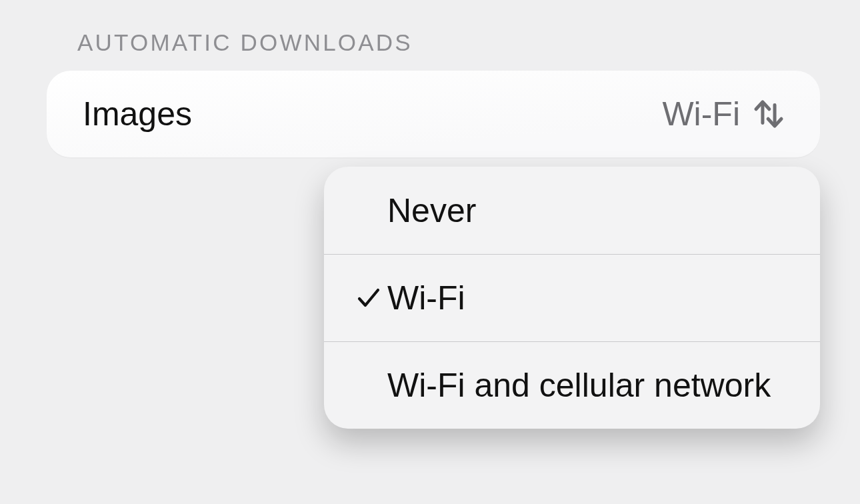  I want to click on menu-option-label: Wi-Fi, so click(591, 298).